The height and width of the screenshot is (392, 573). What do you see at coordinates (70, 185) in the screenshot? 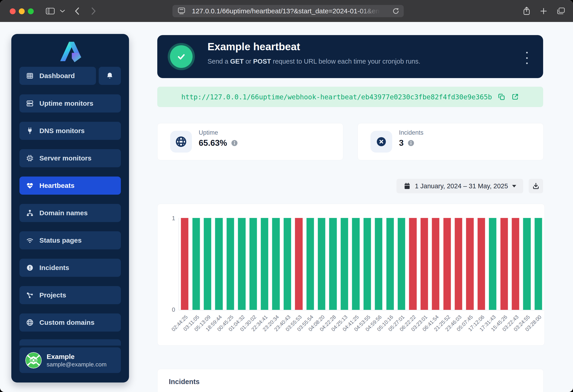
I see `sidebar-item-heartbeats: Heartbeats` at bounding box center [70, 185].